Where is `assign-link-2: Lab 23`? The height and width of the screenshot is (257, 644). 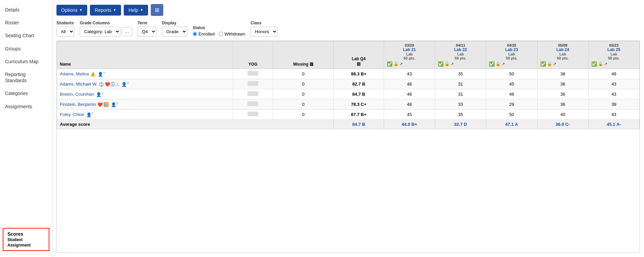
assign-link-2: Lab 23 is located at coordinates (511, 50).